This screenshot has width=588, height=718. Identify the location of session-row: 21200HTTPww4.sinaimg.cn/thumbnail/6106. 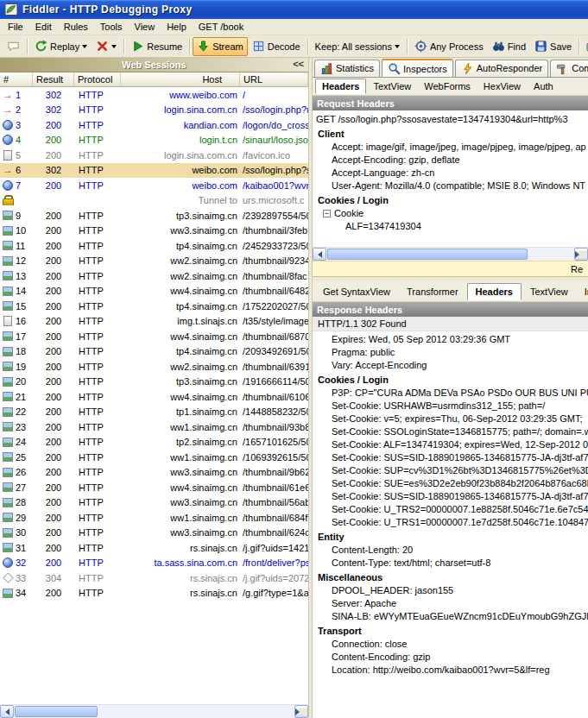
(154, 397).